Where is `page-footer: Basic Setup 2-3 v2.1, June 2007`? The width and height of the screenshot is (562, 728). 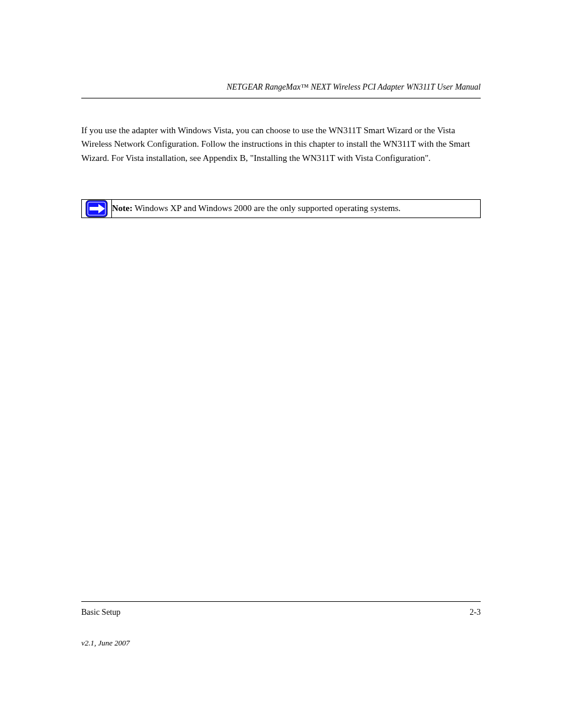
page-footer: Basic Setup 2-3 v2.1, June 2007 is located at coordinates (281, 625).